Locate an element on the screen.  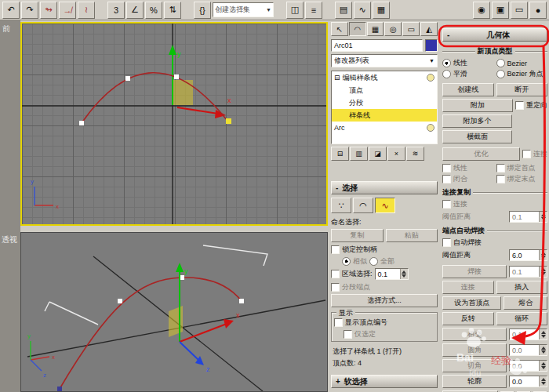
make-unique-icon: ◪ is located at coordinates (378, 154).